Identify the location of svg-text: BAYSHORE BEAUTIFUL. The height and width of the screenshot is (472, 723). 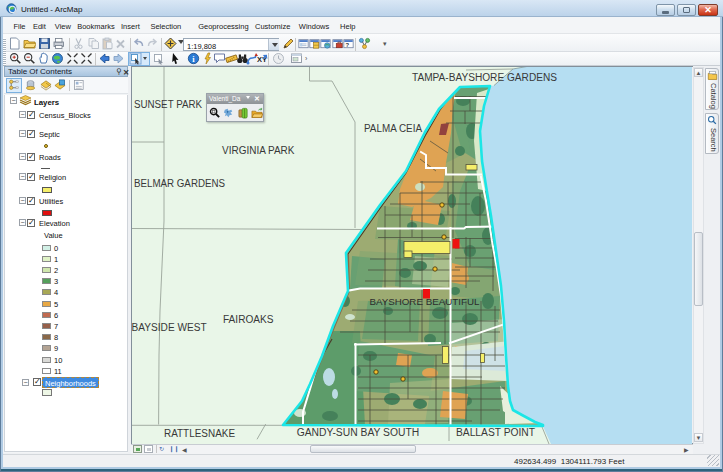
(424, 302).